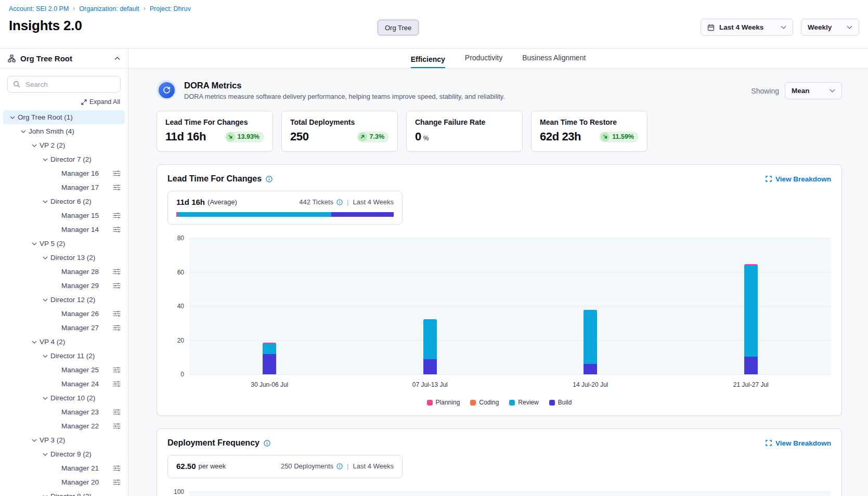 This screenshot has height=496, width=868. I want to click on showing-label: Showing, so click(765, 91).